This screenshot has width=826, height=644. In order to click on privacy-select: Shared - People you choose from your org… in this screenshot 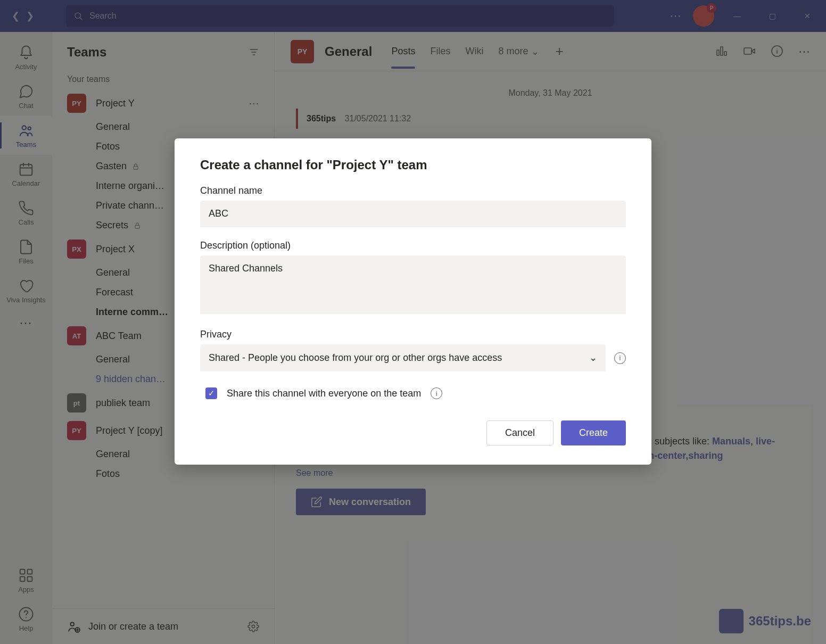, I will do `click(403, 358)`.